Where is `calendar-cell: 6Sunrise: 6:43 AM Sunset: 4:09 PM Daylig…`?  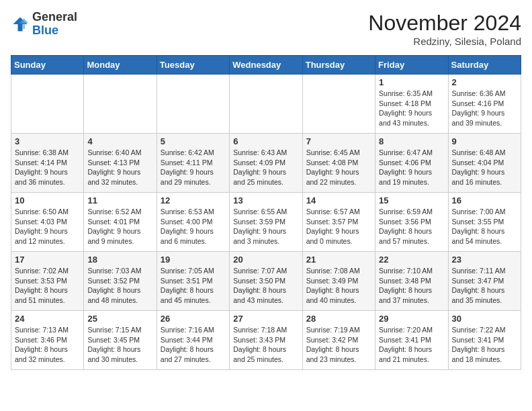 calendar-cell: 6Sunrise: 6:43 AM Sunset: 4:09 PM Daylig… is located at coordinates (266, 163).